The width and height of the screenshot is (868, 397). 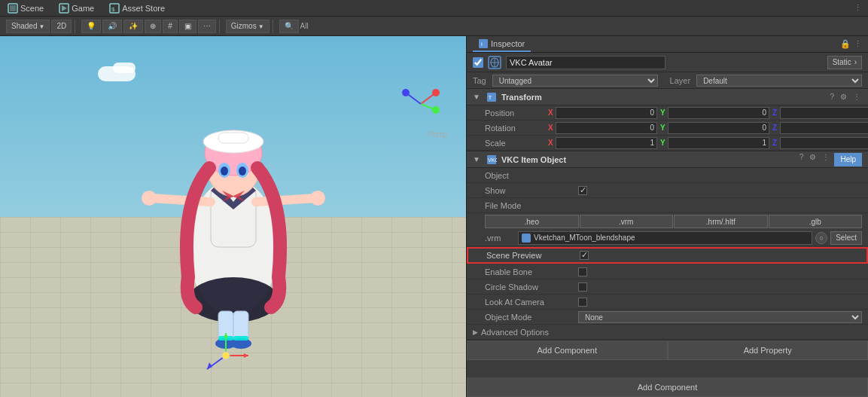 What do you see at coordinates (802, 160) in the screenshot?
I see `vkc-help-icon: ?` at bounding box center [802, 160].